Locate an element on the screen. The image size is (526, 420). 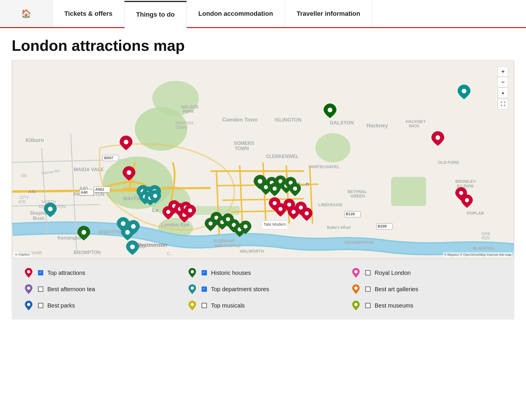
north-button: ▲ is located at coordinates (503, 93).